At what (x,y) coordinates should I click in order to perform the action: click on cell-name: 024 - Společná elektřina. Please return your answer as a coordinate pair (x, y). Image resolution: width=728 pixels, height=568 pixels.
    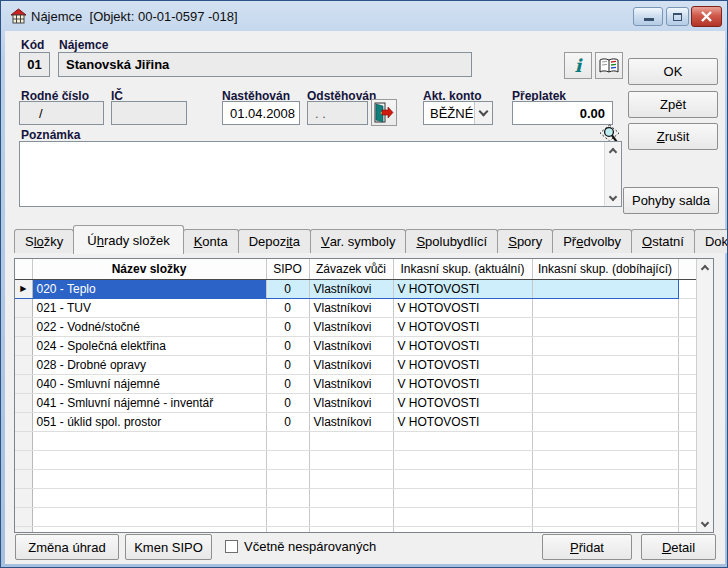
    Looking at the image, I should click on (149, 346).